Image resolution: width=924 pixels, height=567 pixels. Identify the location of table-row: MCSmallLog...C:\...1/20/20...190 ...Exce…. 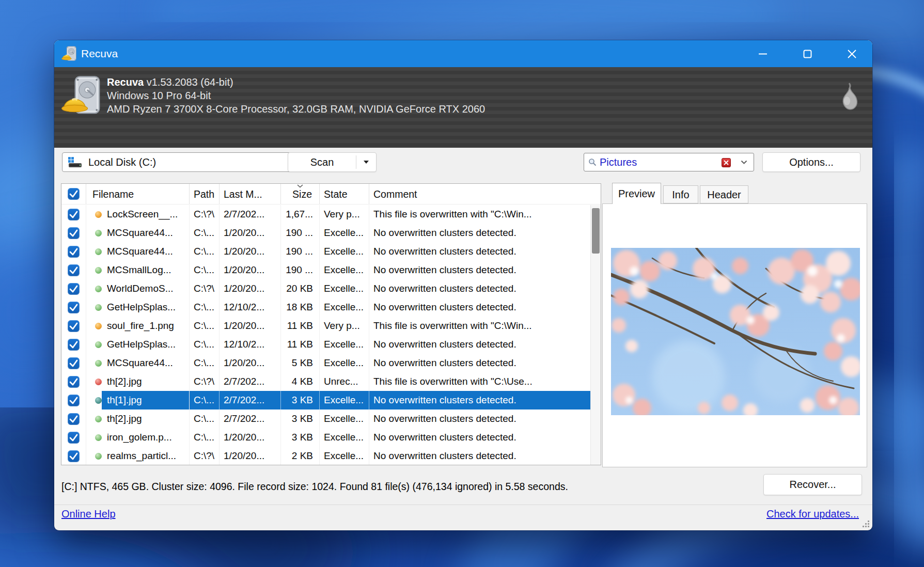
(326, 270).